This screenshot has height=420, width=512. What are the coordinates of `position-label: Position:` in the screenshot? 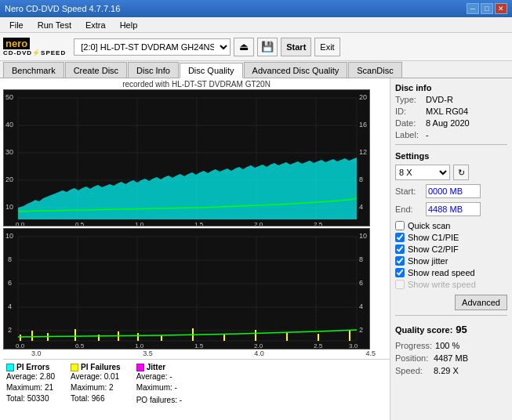 It's located at (412, 358).